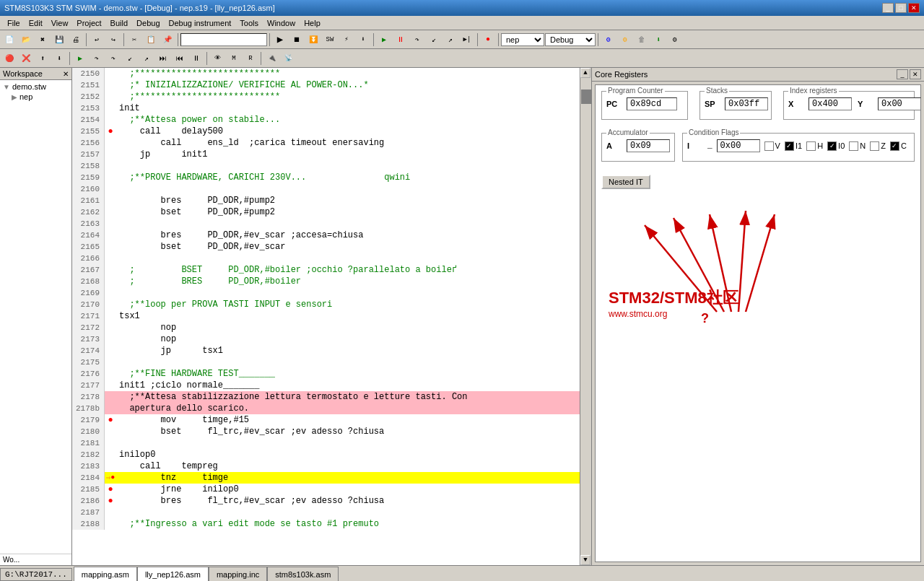  I want to click on step-icon: ⏬, so click(313, 40).